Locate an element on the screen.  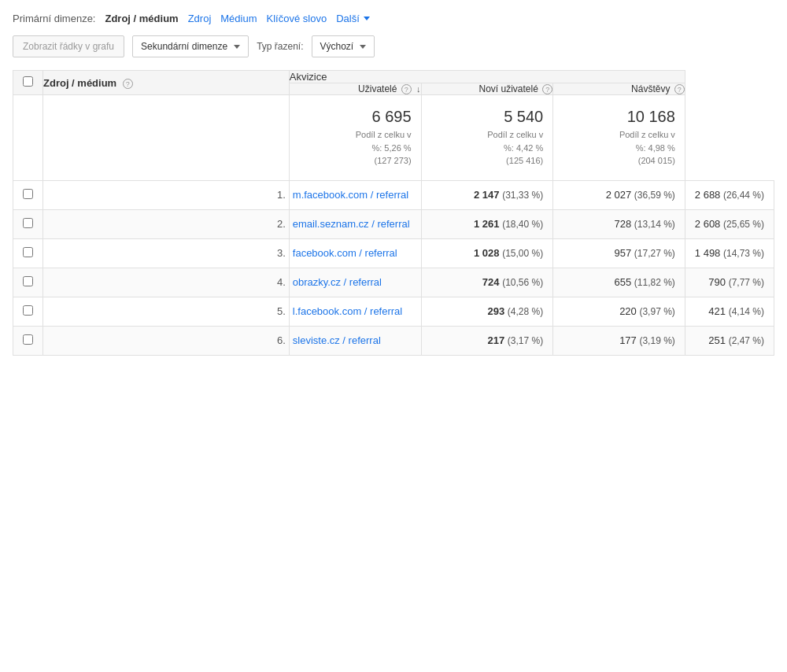
dimension-link-medium: Médium is located at coordinates (238, 19).